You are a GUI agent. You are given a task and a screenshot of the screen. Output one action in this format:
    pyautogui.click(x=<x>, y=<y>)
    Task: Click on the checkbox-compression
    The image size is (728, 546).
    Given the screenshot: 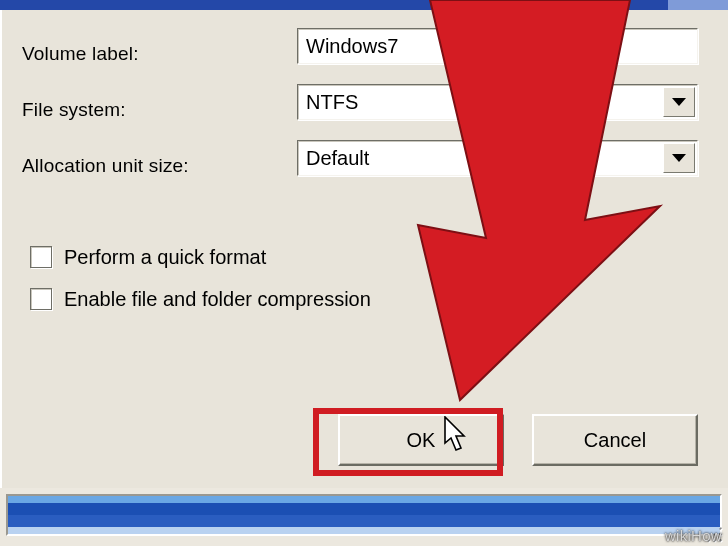 What is the action you would take?
    pyautogui.click(x=41, y=299)
    